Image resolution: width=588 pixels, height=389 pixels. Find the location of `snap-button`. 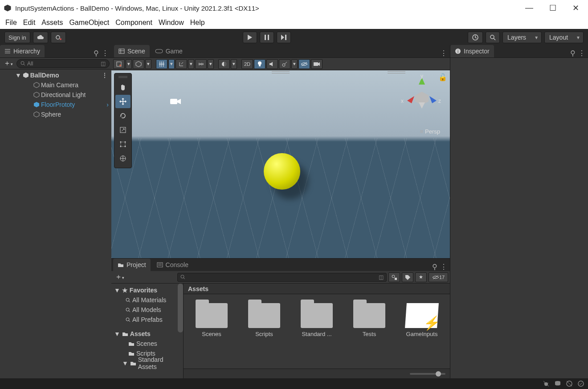

snap-button is located at coordinates (181, 64).